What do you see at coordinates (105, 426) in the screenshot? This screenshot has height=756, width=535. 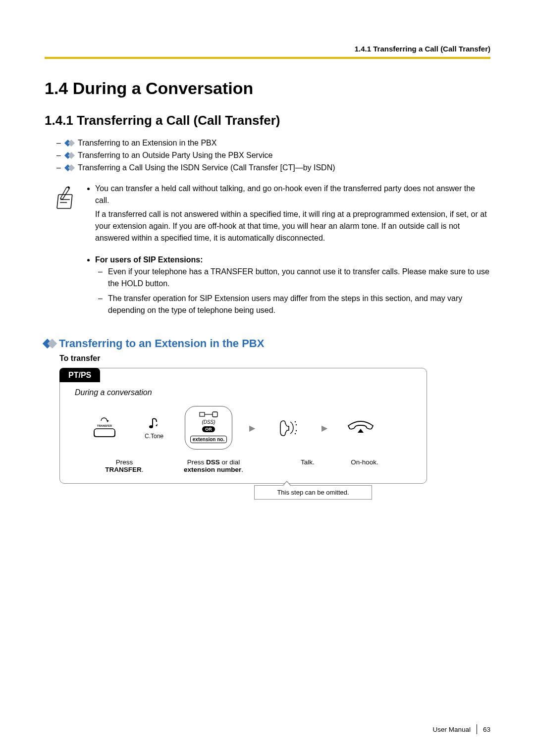 I see `svg-text: TRANSFER` at bounding box center [105, 426].